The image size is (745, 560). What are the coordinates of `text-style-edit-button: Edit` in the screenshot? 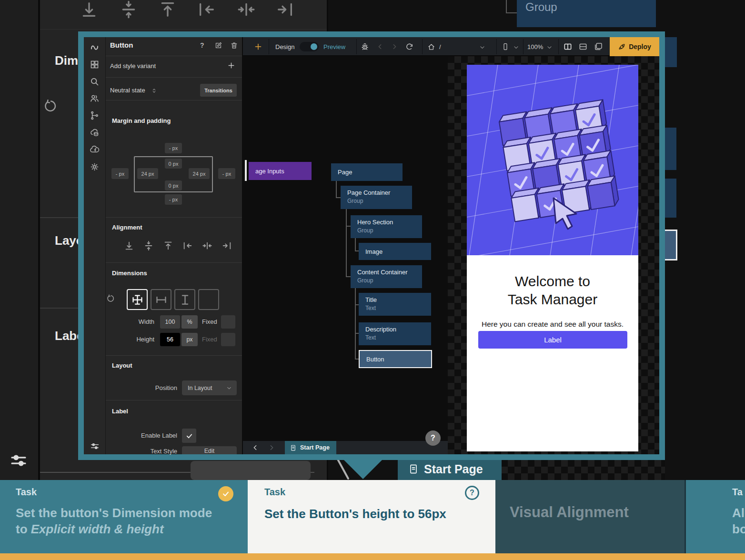 It's located at (210, 450).